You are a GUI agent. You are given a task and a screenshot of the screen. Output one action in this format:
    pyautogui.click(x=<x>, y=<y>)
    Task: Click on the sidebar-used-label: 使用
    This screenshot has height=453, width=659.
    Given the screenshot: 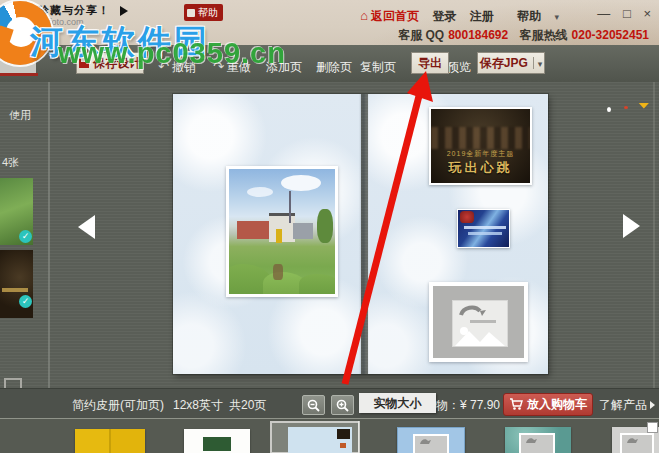 What is the action you would take?
    pyautogui.click(x=20, y=116)
    